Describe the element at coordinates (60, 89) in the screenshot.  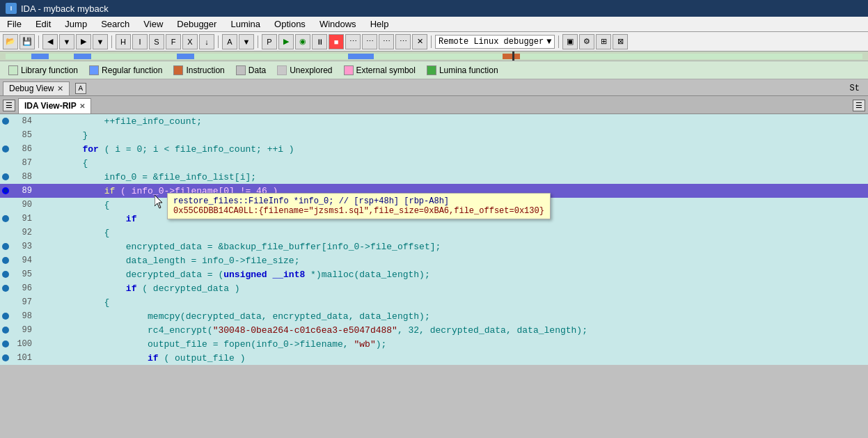
I see `debug-view-close: ✕` at that location.